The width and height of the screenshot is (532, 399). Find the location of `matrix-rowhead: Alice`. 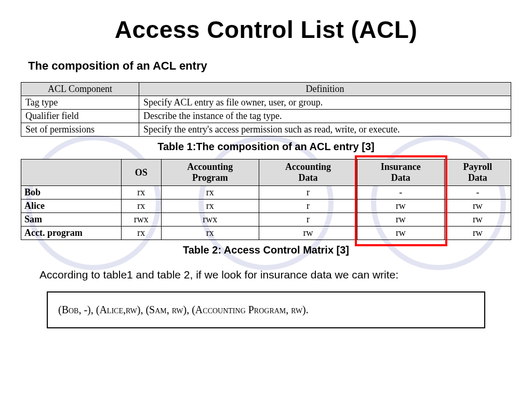

matrix-rowhead: Alice is located at coordinates (72, 206).